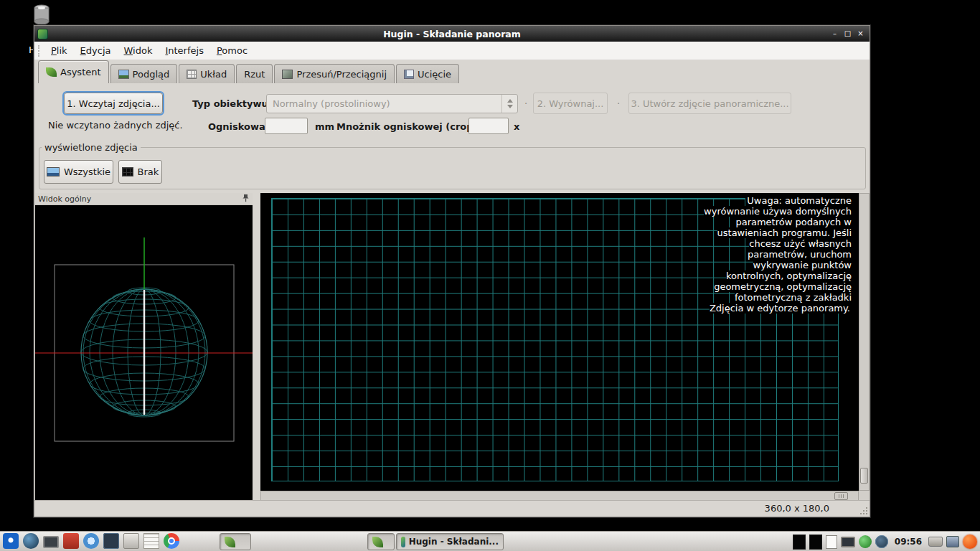  I want to click on pane-splitter, so click(257, 348).